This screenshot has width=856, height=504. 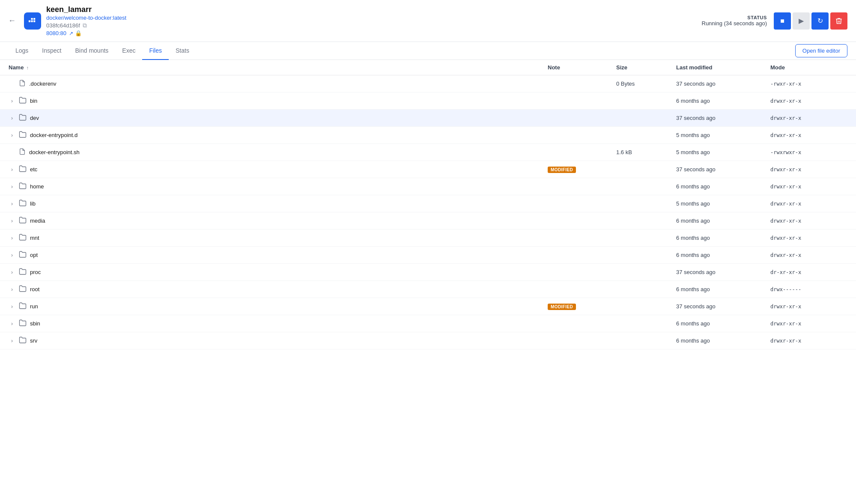 What do you see at coordinates (428, 204) in the screenshot?
I see `table-row: › lib 5 months ago drwxr-xr-x` at bounding box center [428, 204].